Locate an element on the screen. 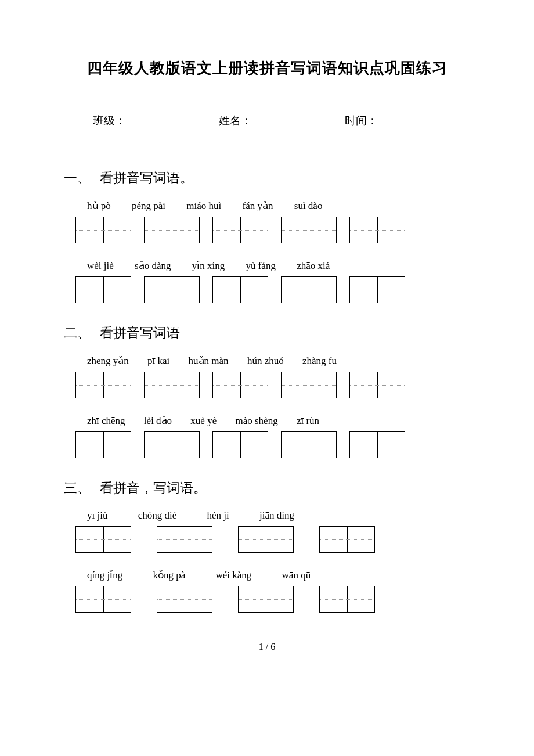 The height and width of the screenshot is (756, 534). section-title: 看拼音，写词语。 is located at coordinates (153, 488).